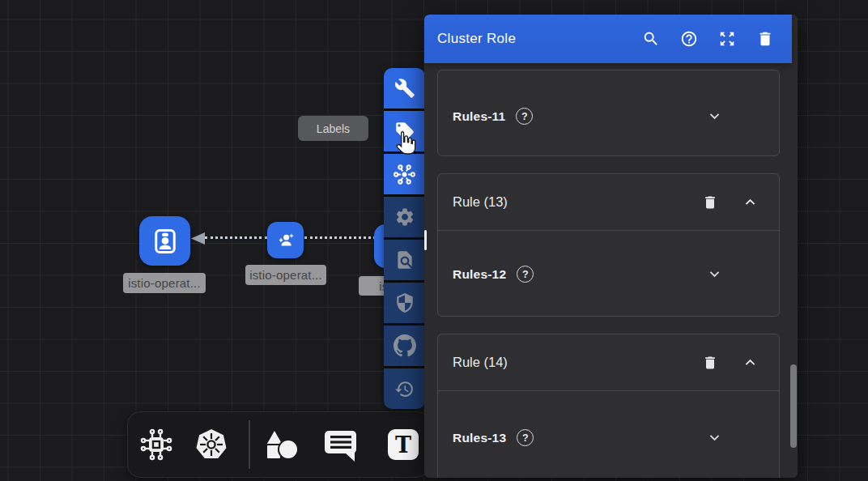  What do you see at coordinates (403, 445) in the screenshot?
I see `text-tool-label: T` at bounding box center [403, 445].